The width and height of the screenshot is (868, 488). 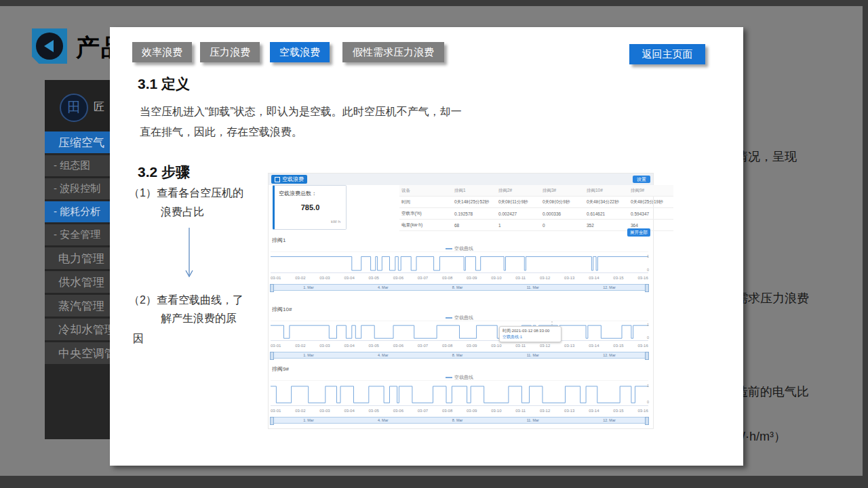 I want to click on sidebar-item-1: 压缩空气, so click(x=81, y=142).